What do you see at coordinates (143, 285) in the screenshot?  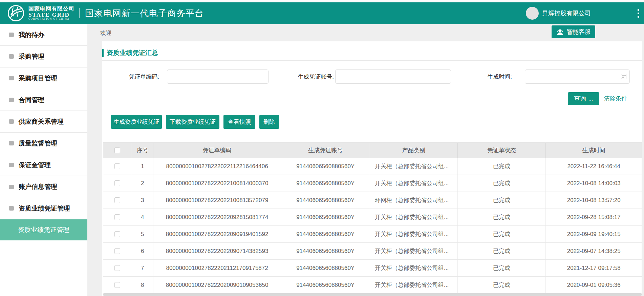 I see `cell-seq: 8` at bounding box center [143, 285].